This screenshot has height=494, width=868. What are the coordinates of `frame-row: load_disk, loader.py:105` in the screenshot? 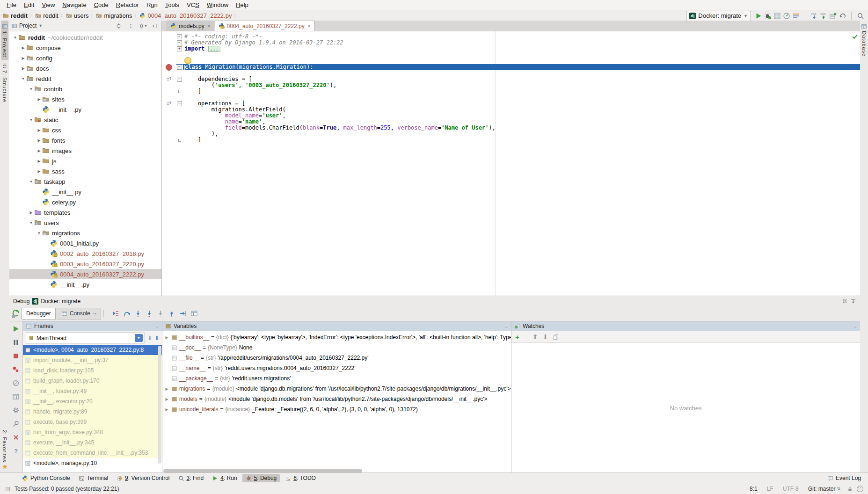 It's located at (93, 370).